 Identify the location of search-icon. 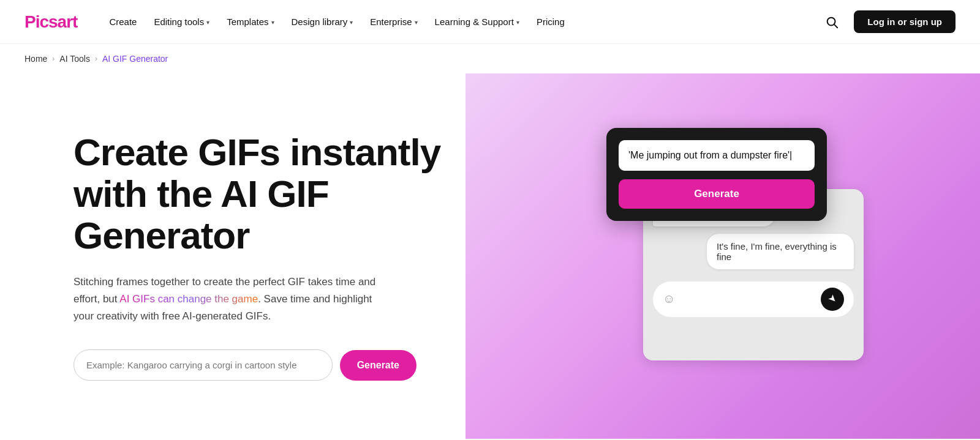
(832, 22).